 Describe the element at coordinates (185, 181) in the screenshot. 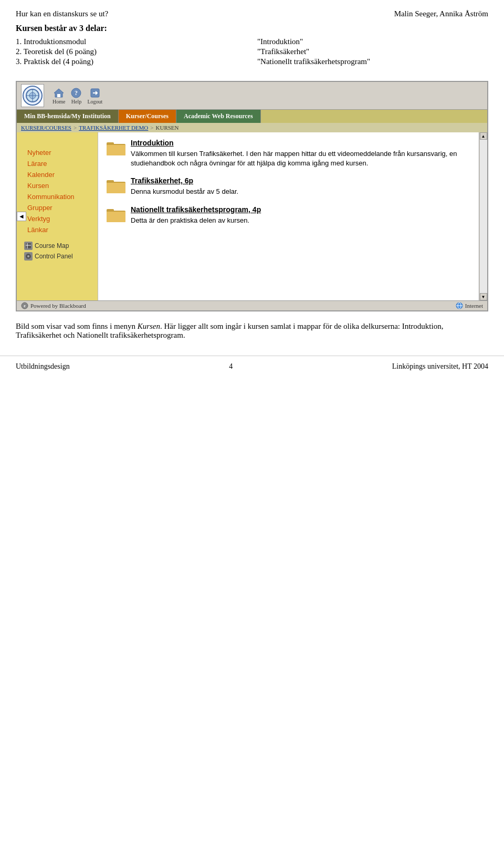

I see `item-title-trafik: Trafiksäkerhet, 6p` at that location.